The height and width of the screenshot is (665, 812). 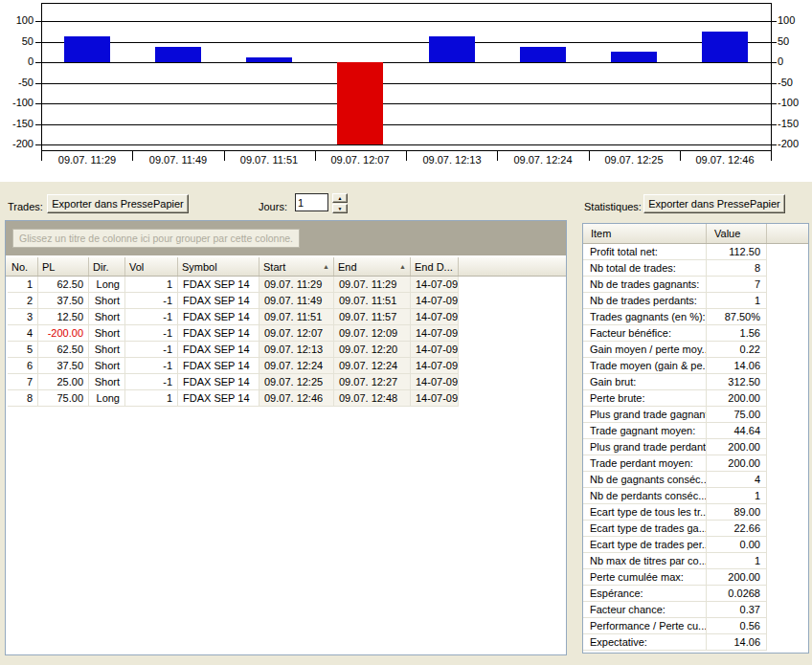 What do you see at coordinates (645, 383) in the screenshot?
I see `stats-item-cell: Gain brut:` at bounding box center [645, 383].